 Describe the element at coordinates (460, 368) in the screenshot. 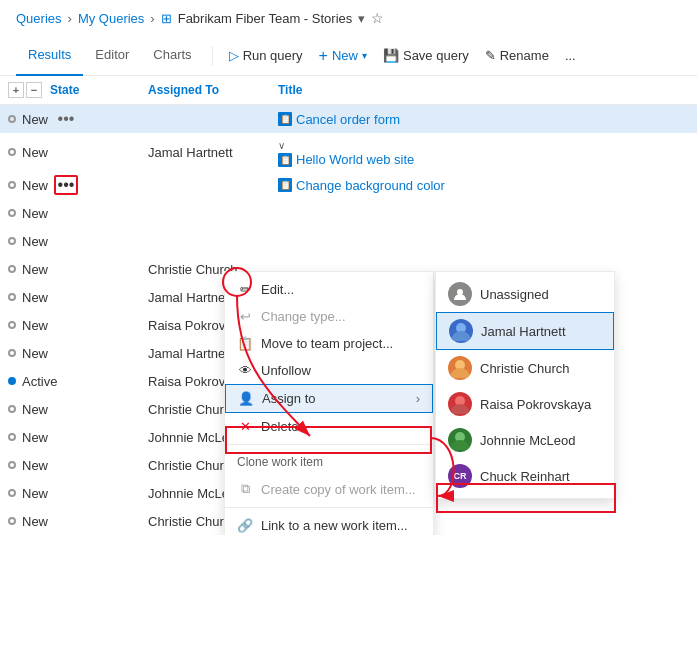

I see `avatar-christie` at that location.